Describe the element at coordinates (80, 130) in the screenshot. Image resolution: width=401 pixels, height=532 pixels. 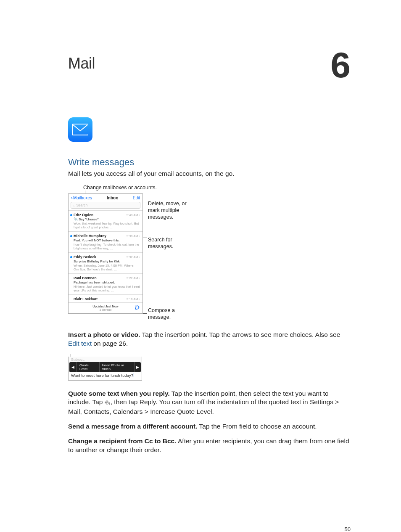
I see `mail-app-icon` at that location.